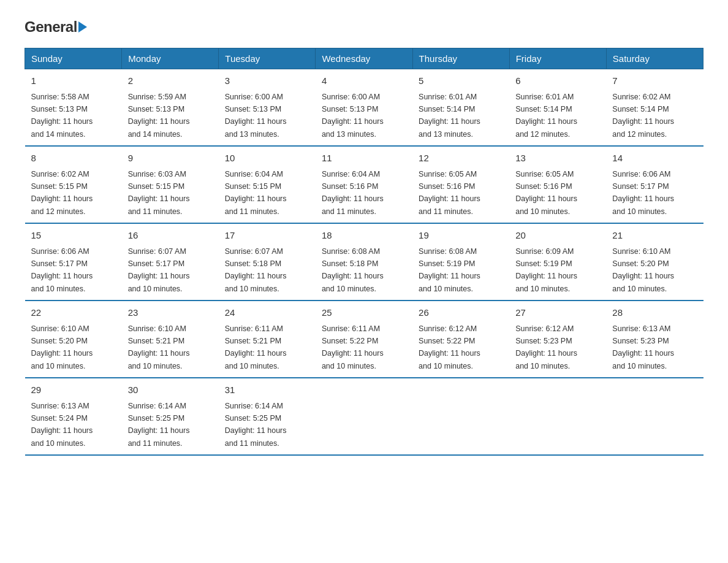 This screenshot has width=728, height=563. I want to click on day-number: 20, so click(558, 236).